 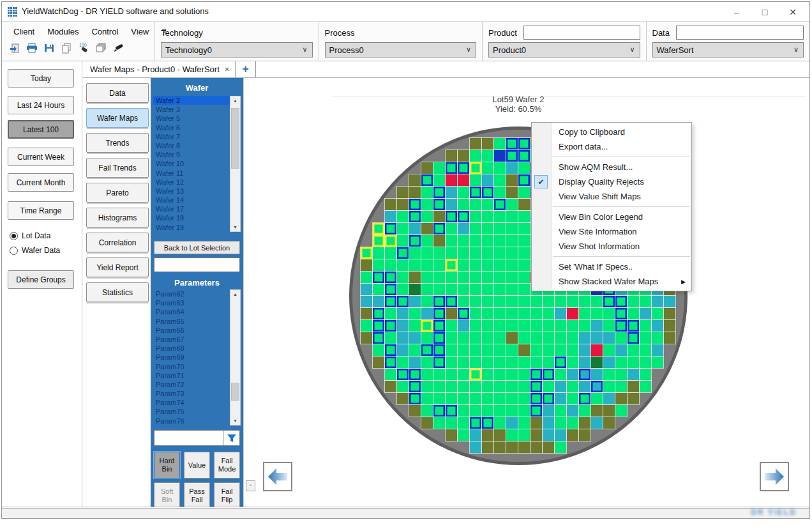 What do you see at coordinates (612, 281) in the screenshot?
I see `context-menu-item-show-stacked-wafer-maps: Show Stacked Wafer Maps▶` at bounding box center [612, 281].